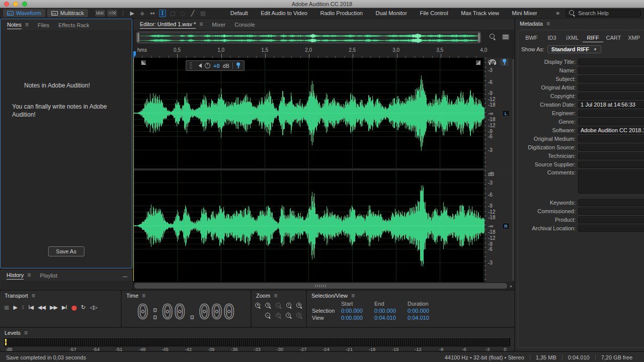 The width and height of the screenshot is (644, 362). Describe the element at coordinates (511, 286) in the screenshot. I see `scroll-up-arrow-icon: ▲` at that location.